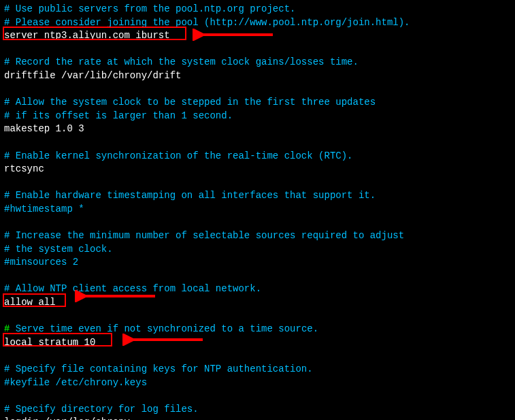  Describe the element at coordinates (257, 418) in the screenshot. I see `terminal-line: logdir /var/log/chrony` at that location.